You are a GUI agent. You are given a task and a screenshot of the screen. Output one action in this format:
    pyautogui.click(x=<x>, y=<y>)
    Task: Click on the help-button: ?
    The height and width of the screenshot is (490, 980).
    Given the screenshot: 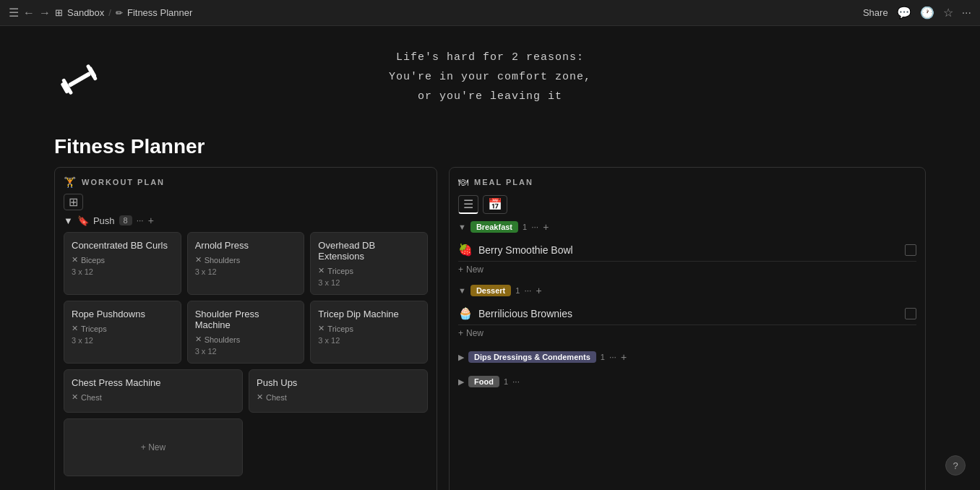 What is the action you would take?
    pyautogui.click(x=955, y=465)
    